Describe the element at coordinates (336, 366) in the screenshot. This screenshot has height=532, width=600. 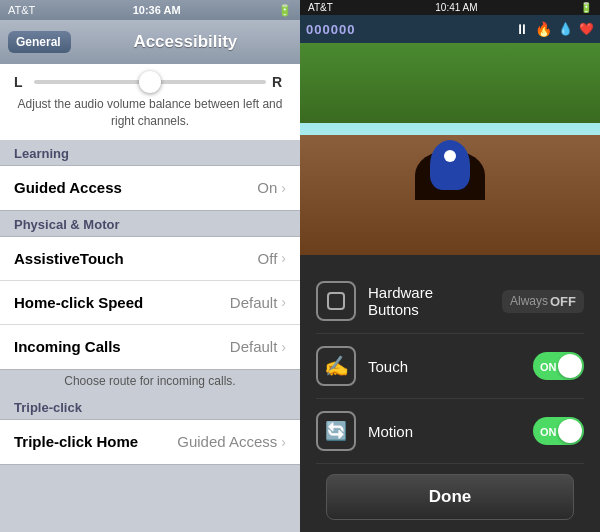
I see `touch-icon-symbol: ✍` at that location.